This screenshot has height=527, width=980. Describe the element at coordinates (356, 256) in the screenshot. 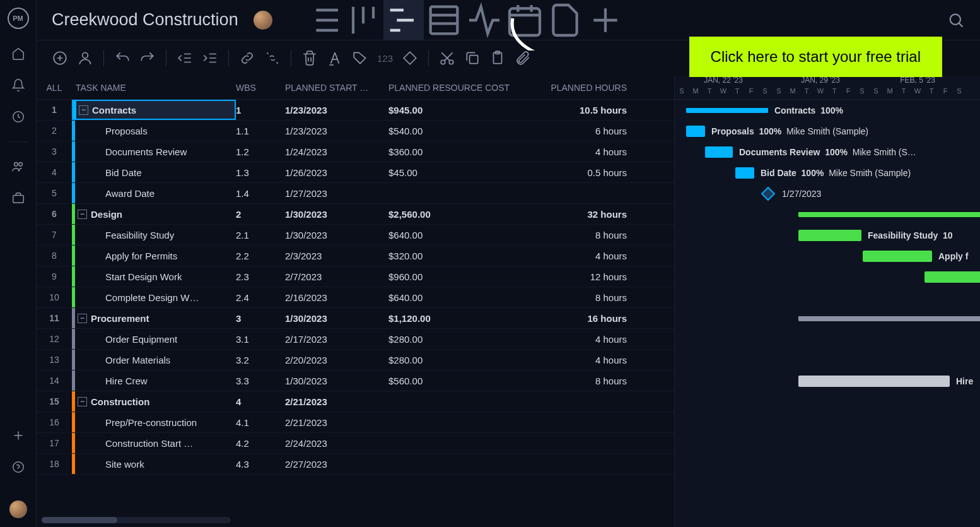

I see `table-row: 8 Apply for Permits 2.2 2/3/2023 $320.00…` at that location.